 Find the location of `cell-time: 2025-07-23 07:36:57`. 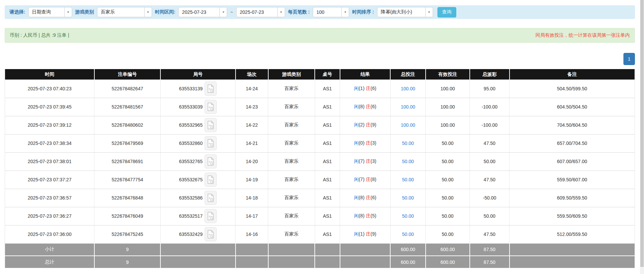

cell-time: 2025-07-23 07:36:57 is located at coordinates (50, 198).